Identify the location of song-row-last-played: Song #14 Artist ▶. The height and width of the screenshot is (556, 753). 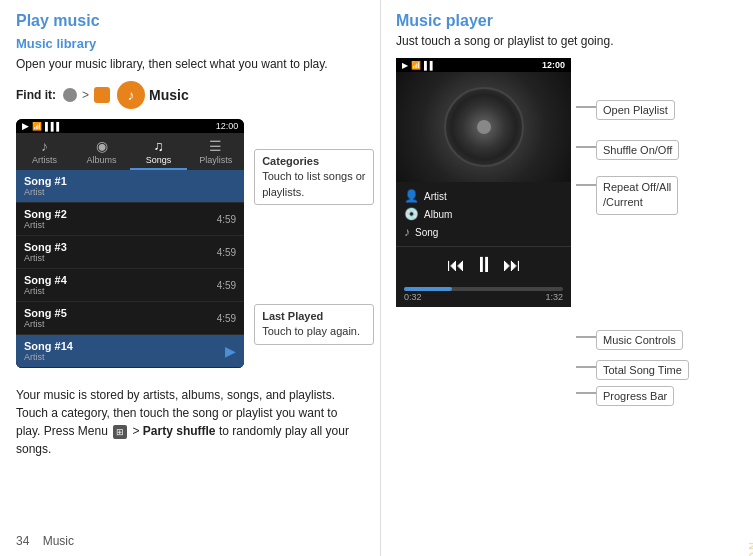
(130, 352).